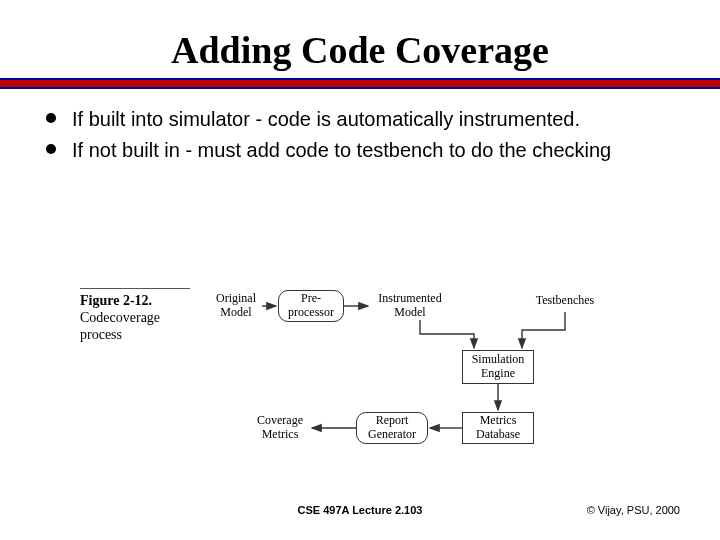  Describe the element at coordinates (120, 326) in the screenshot. I see `figure-caption-text: Codecoverage process` at that location.